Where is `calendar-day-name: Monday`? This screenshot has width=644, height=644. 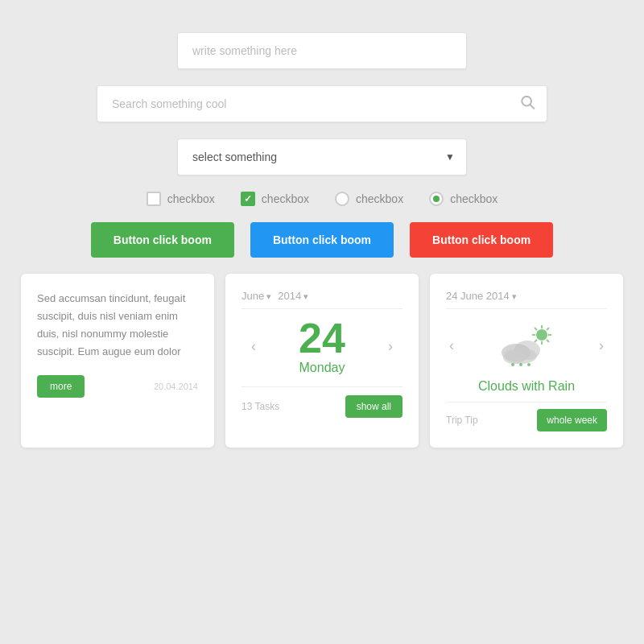 calendar-day-name: Monday is located at coordinates (322, 368).